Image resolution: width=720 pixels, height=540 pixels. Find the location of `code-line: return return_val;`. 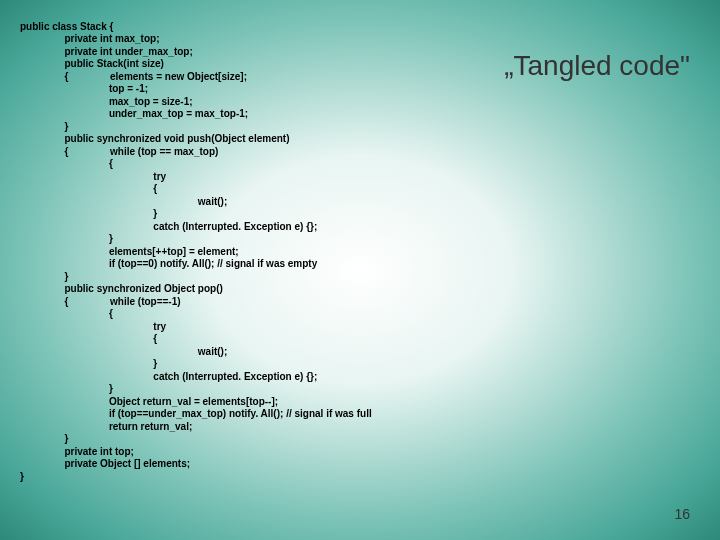

code-line: return return_val; is located at coordinates (106, 426).